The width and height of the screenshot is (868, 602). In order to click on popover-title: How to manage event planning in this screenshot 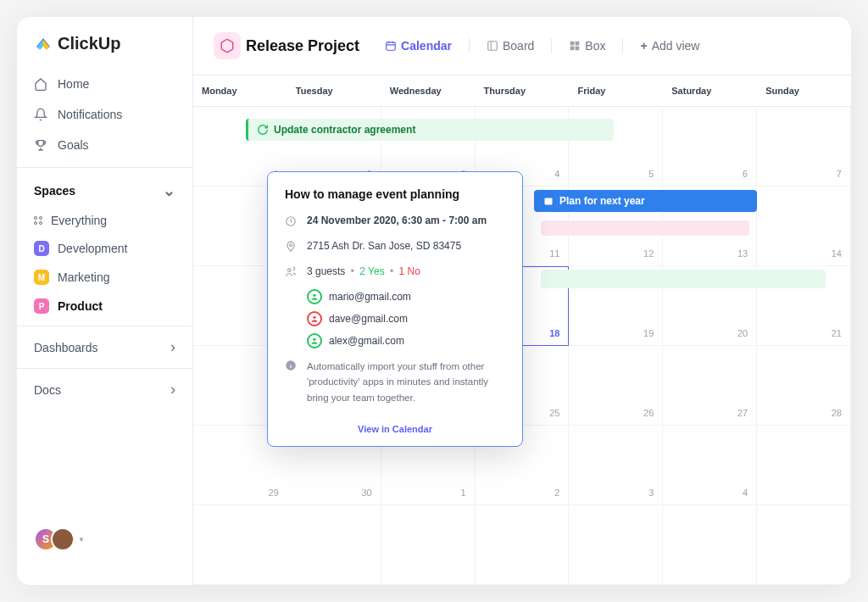, I will do `click(395, 191)`.